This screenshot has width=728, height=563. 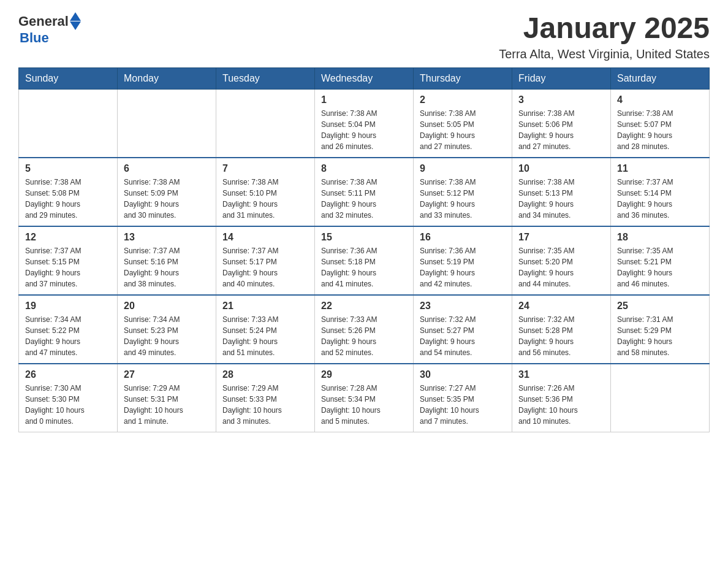 What do you see at coordinates (364, 398) in the screenshot?
I see `week-row-5: 26Sunrise: 7:30 AM Sunset: 5:30 PM Dayli…` at bounding box center [364, 398].